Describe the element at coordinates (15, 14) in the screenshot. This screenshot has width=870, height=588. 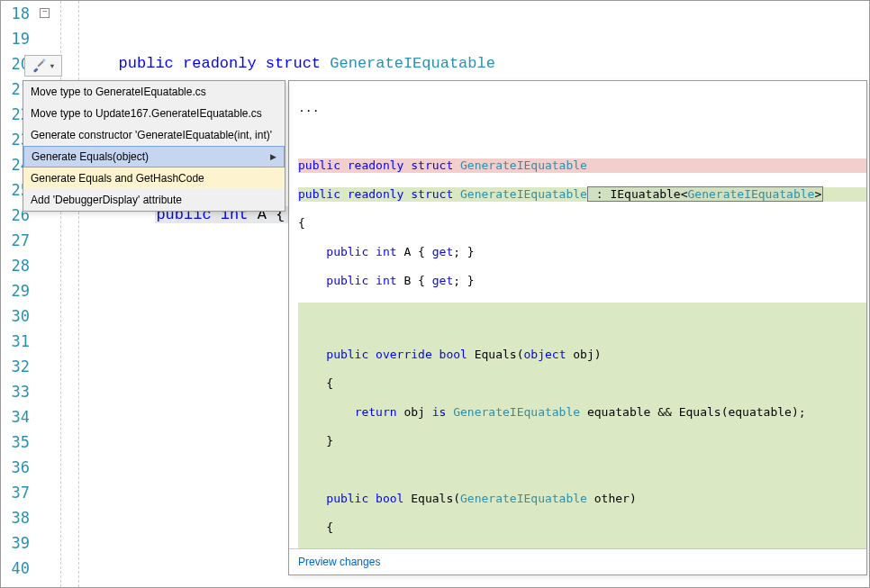
I see `line-number: 18` at that location.